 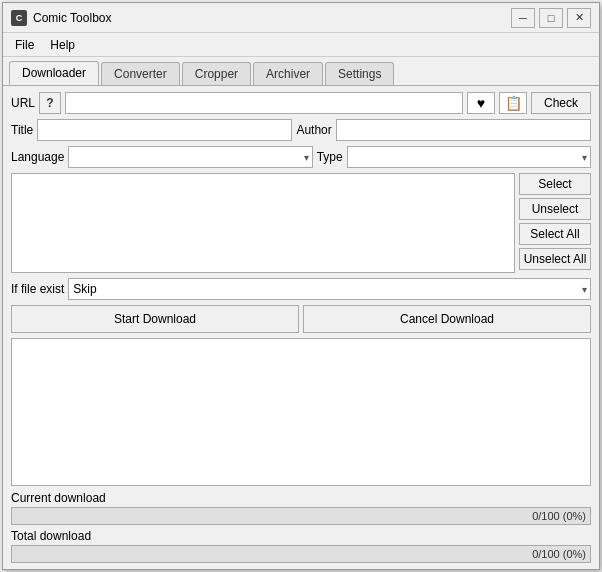 I want to click on menu-help: Help, so click(x=62, y=45).